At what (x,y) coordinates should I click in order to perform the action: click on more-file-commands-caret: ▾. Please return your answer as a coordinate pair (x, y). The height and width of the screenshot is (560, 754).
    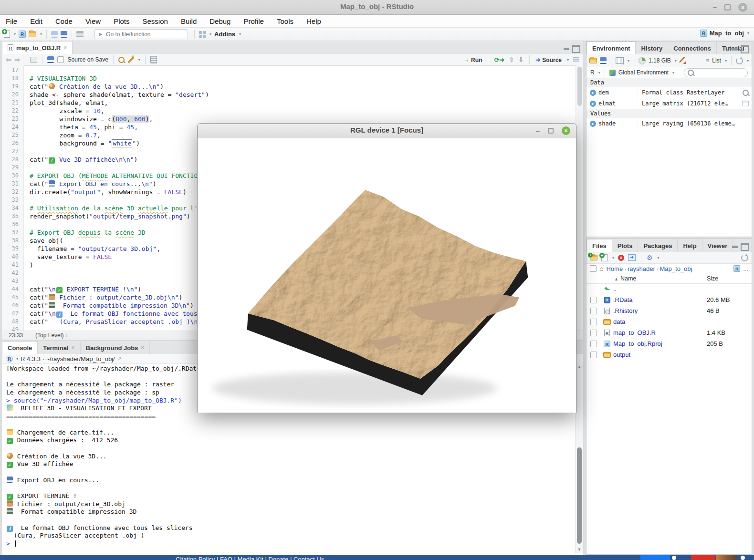
    Looking at the image, I should click on (659, 258).